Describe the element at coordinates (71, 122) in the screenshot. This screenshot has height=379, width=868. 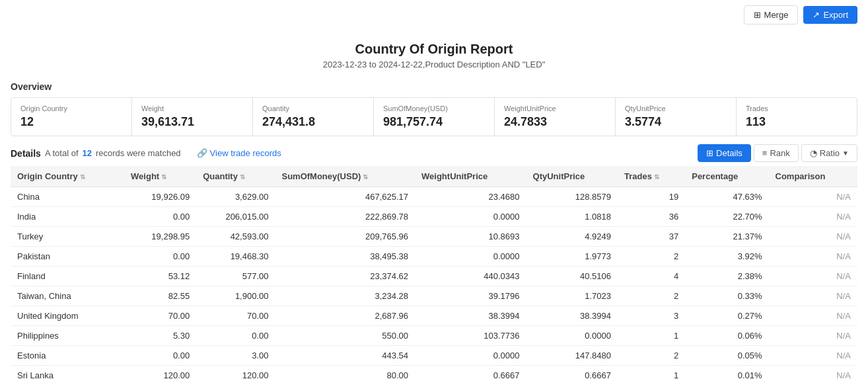
I see `stat-value: 12` at that location.